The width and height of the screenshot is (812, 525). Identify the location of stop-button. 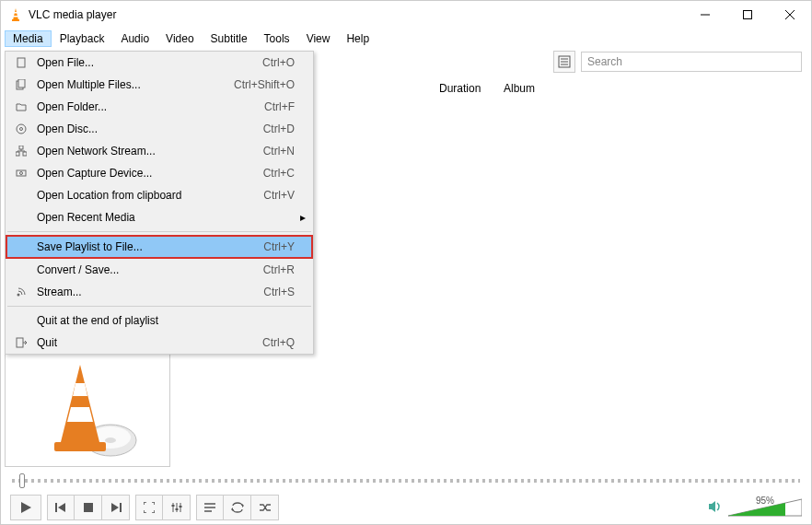
(88, 508).